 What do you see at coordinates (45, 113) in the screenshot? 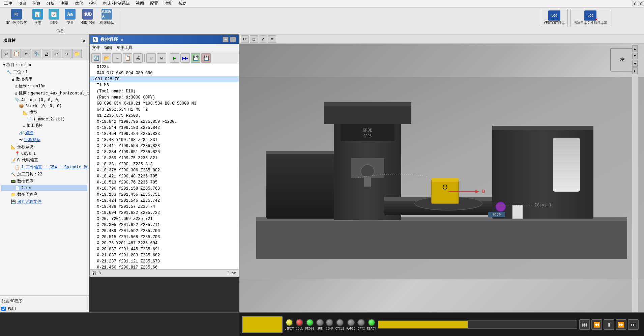
I see `tree-item: 📐模型` at bounding box center [45, 113].